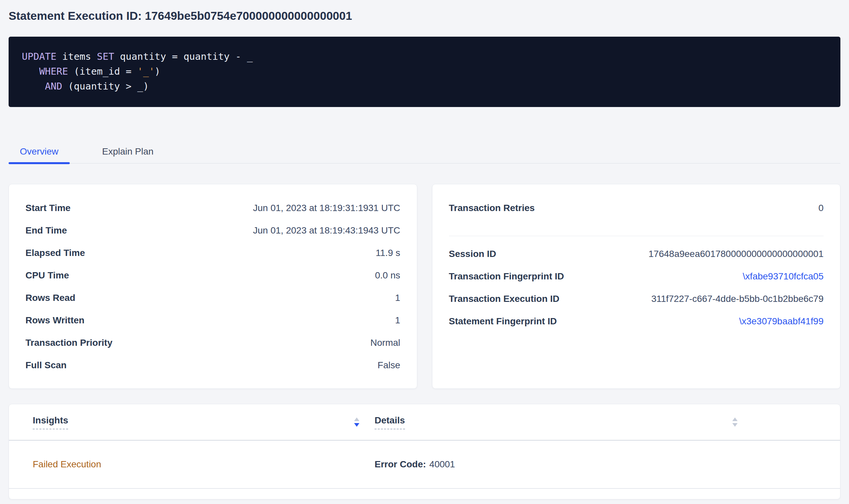  What do you see at coordinates (424, 12) in the screenshot?
I see `page-title: Statement Execution ID: 17649be5b0754e70…` at bounding box center [424, 12].